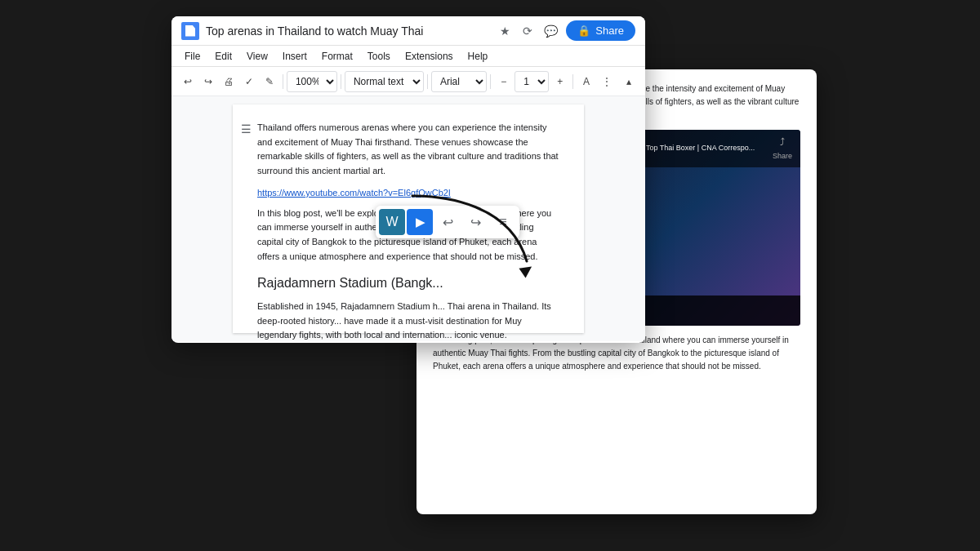  I want to click on share-button: 🔒 Share, so click(601, 31).